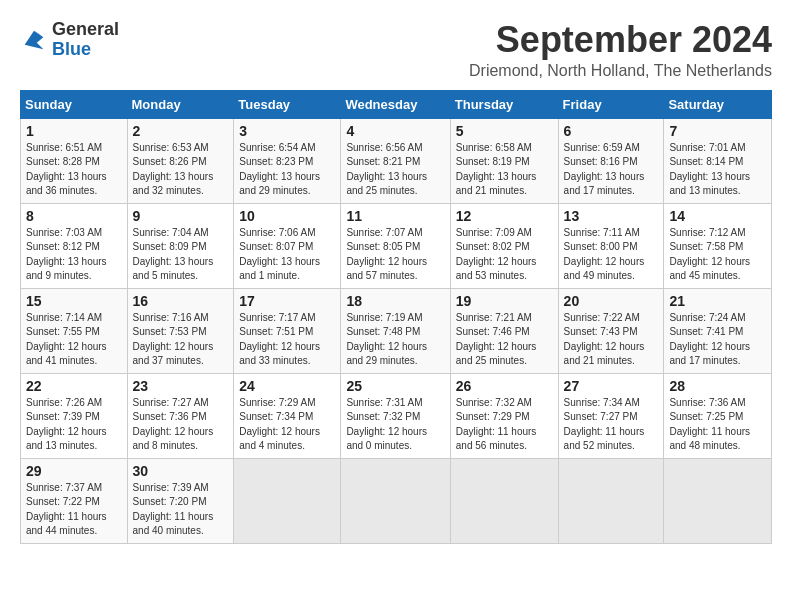 The height and width of the screenshot is (612, 792). What do you see at coordinates (620, 71) in the screenshot?
I see `location-title: Driemond, North Holland, The Netherlands` at bounding box center [620, 71].